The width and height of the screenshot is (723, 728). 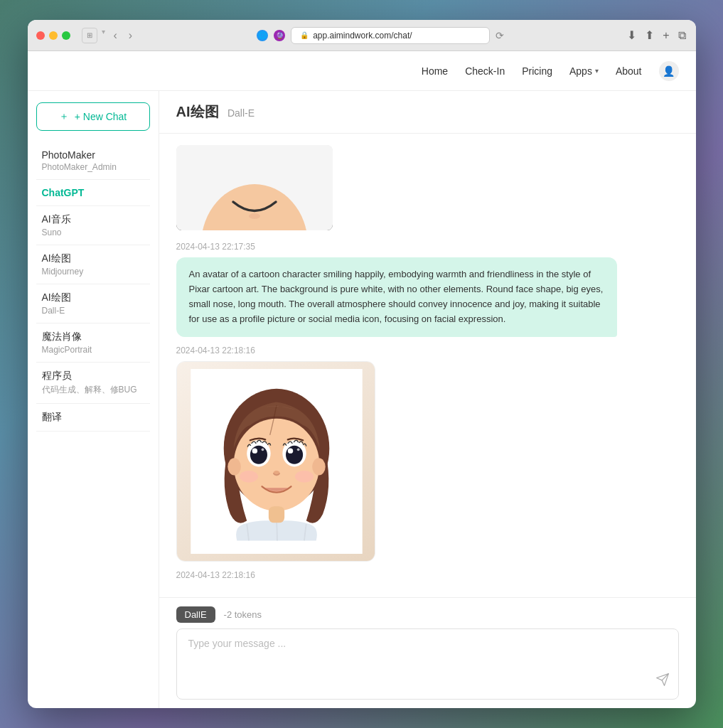 I want to click on timestamp-1: 2024-04-13 22:17:35, so click(x=428, y=247).